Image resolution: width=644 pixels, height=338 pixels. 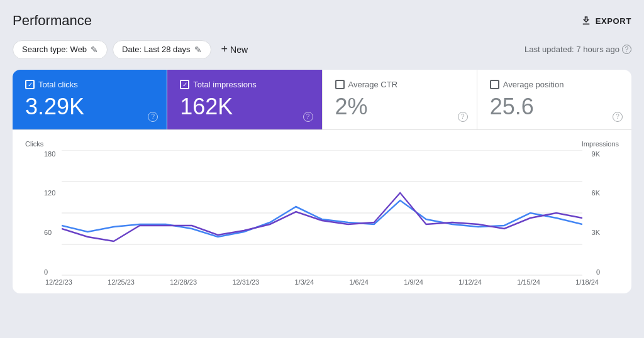 I want to click on date-edit-icon: ✎, so click(x=198, y=50).